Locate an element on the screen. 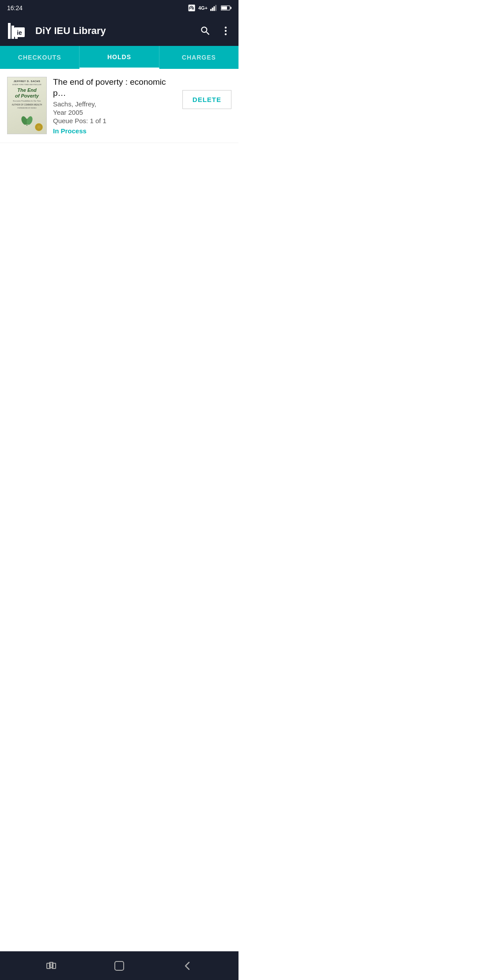  hold-item: JEFFREY D. SACHS A NEW YORK TIMES BESTSE… is located at coordinates (119, 106).